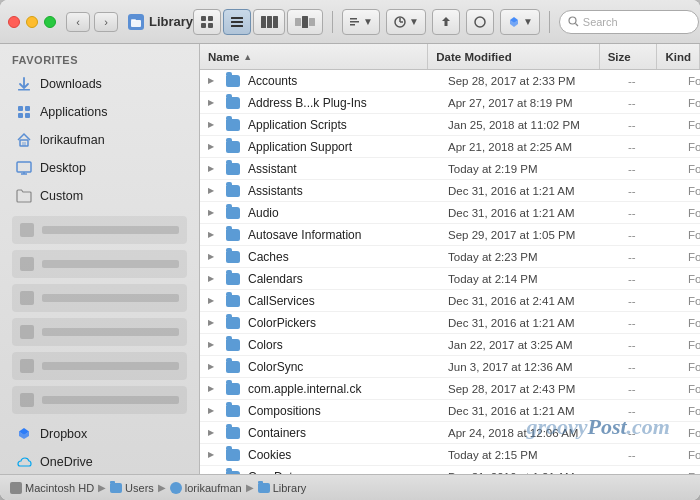 This screenshot has height=500, width=700. What do you see at coordinates (132, 488) in the screenshot?
I see `breadcrumb-users: Users` at bounding box center [132, 488].